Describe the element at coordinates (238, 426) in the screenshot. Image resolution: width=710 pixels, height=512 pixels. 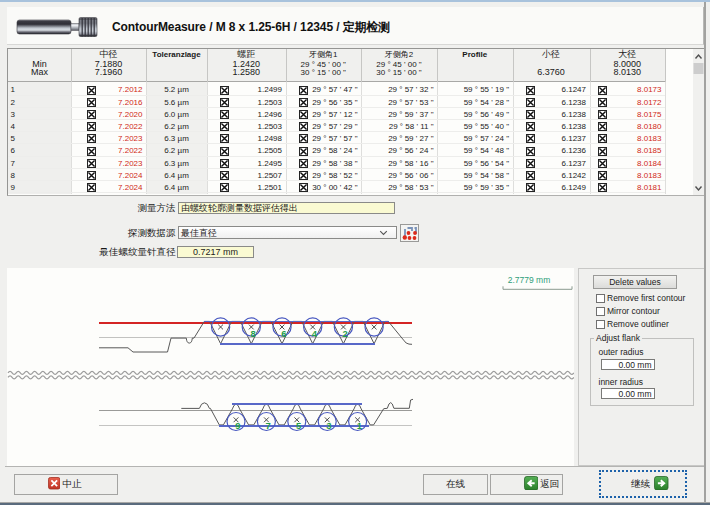
I see `svg-text: 9` at that location.